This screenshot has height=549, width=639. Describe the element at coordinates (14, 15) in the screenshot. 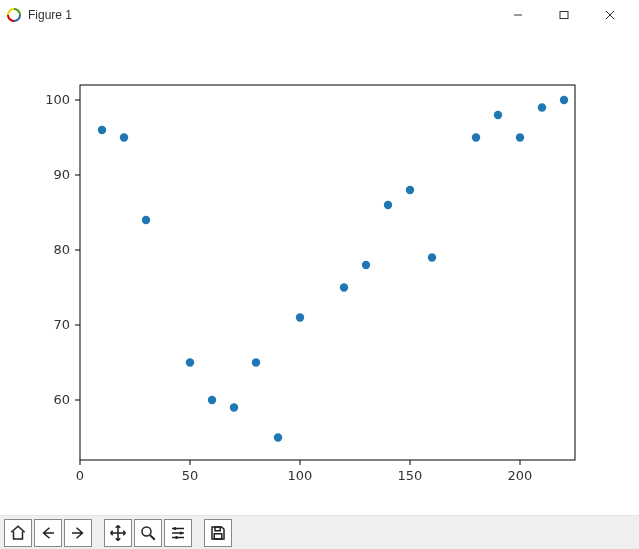

I see `app-icon` at that location.